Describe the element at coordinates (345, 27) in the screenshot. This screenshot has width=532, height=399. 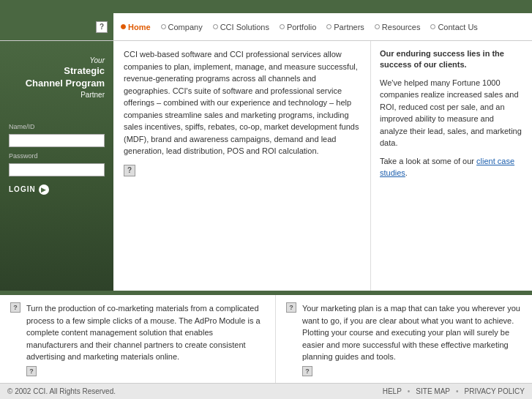
I see `nav-item-partners: Partners` at that location.